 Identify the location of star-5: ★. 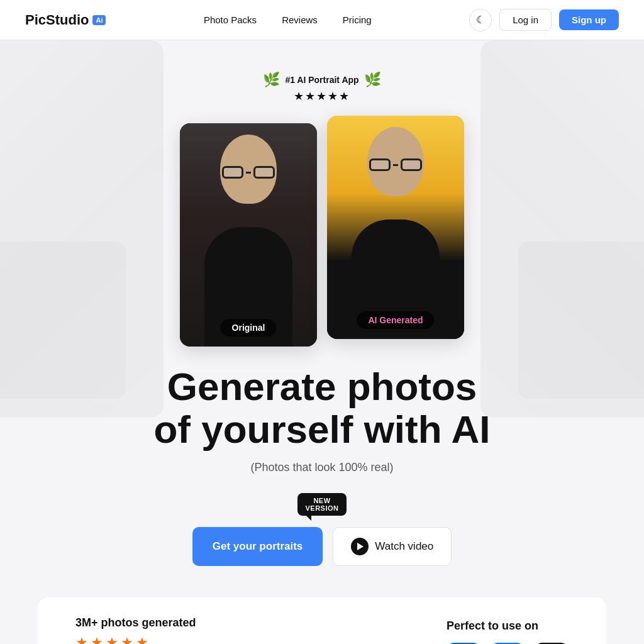
(142, 639).